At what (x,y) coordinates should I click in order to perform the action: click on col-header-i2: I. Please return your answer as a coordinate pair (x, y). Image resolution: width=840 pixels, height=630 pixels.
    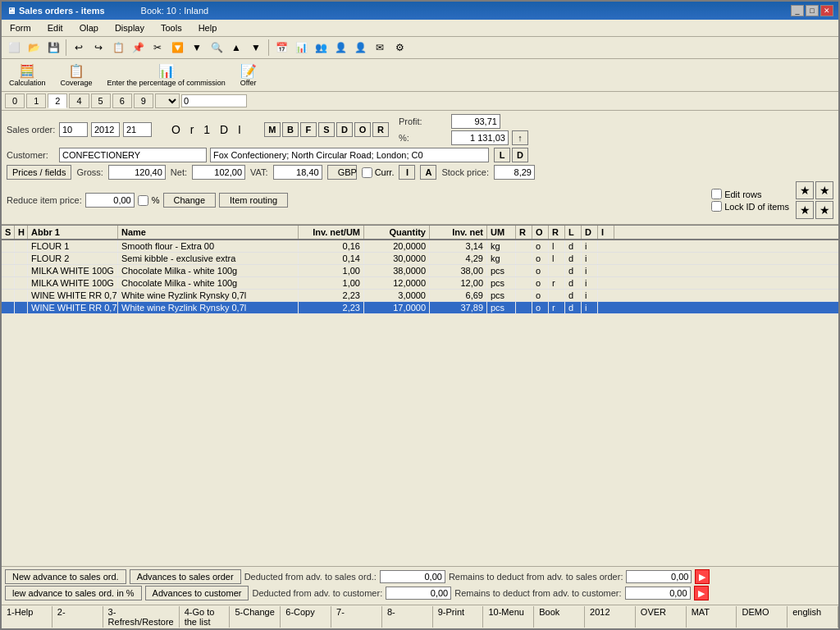
    Looking at the image, I should click on (606, 232).